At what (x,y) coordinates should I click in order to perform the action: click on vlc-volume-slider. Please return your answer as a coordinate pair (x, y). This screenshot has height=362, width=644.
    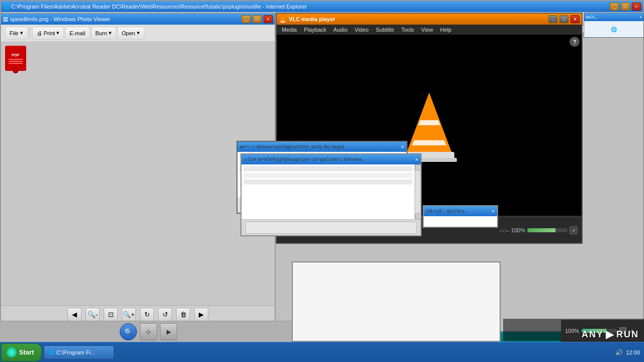
    Looking at the image, I should click on (547, 230).